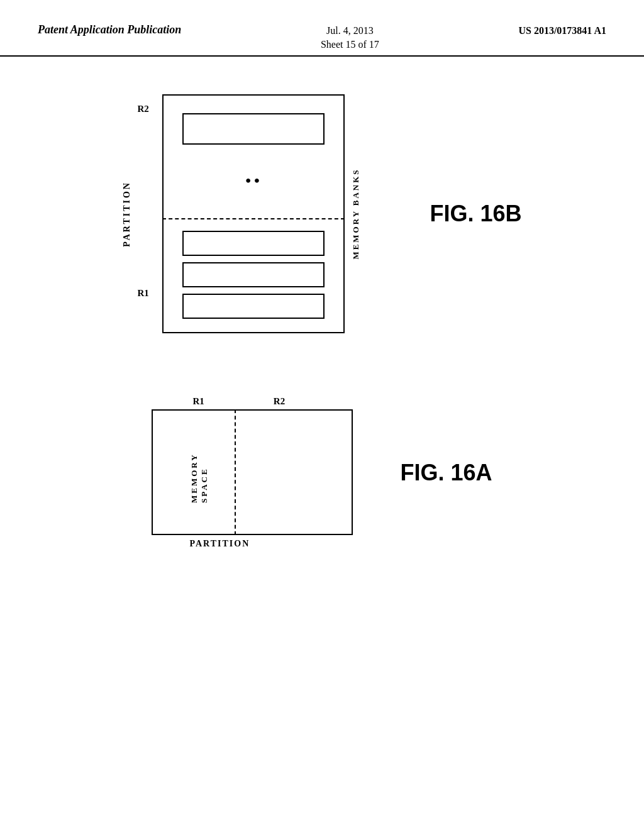 The height and width of the screenshot is (830, 644). Describe the element at coordinates (350, 36) in the screenshot. I see `header-center: Jul. 4, 2013 Sheet 15 of 17` at that location.